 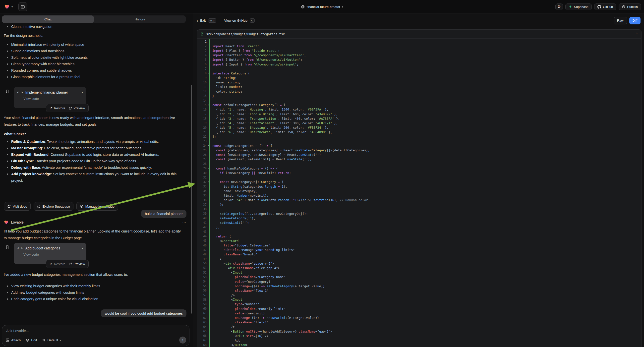 What do you see at coordinates (419, 290) in the screenshot?
I see `code-line: 56 className="flex-1"` at bounding box center [419, 290].